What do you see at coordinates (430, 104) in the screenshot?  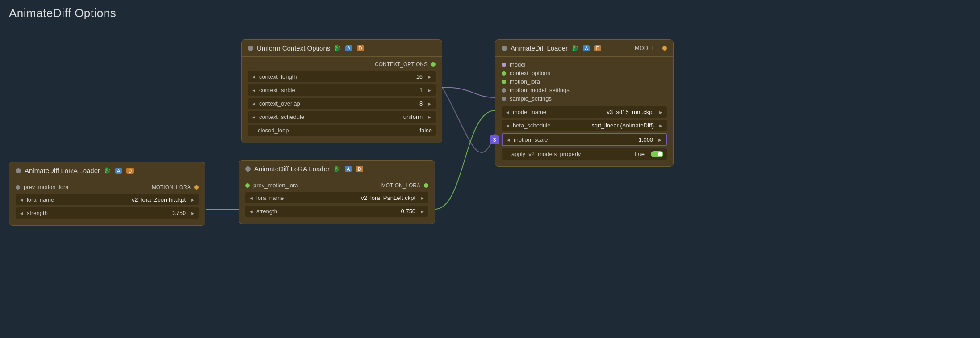 I see `context-overlap-right-arrow: ►` at bounding box center [430, 104].